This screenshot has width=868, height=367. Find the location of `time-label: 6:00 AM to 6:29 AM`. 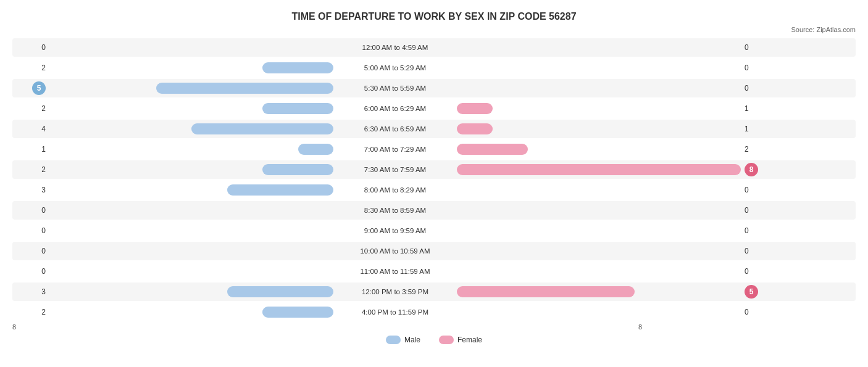

time-label: 6:00 AM to 6:29 AM is located at coordinates (395, 109).